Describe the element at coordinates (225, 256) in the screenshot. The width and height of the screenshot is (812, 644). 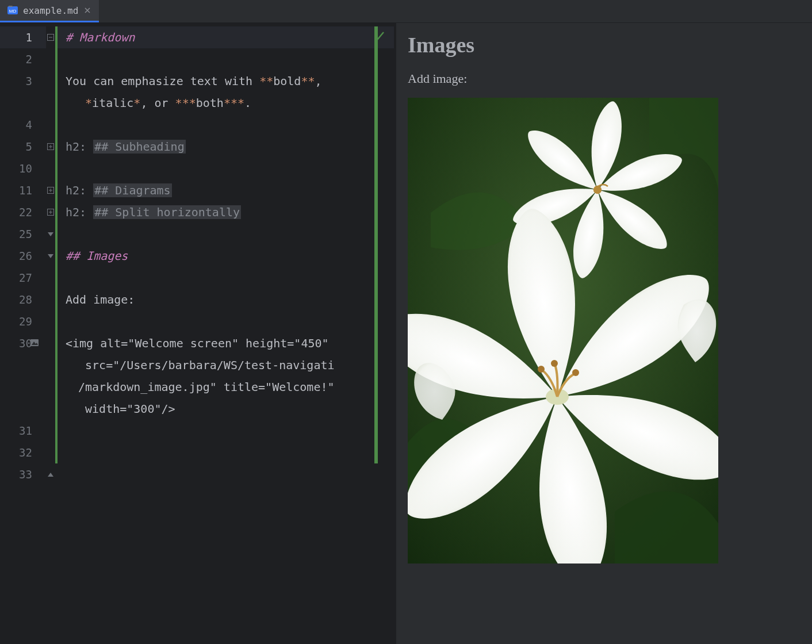
I see `code-line: ## Images` at that location.